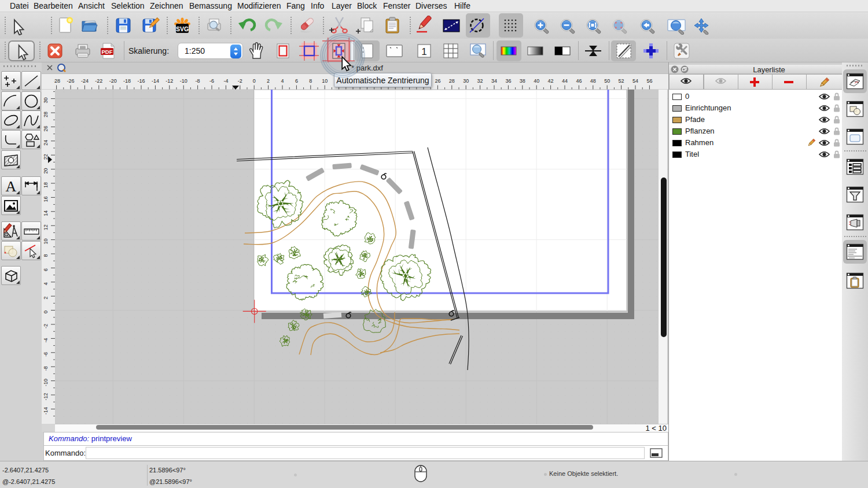 The height and width of the screenshot is (488, 868). What do you see at coordinates (565, 81) in the screenshot?
I see `svg-text: 44` at bounding box center [565, 81].